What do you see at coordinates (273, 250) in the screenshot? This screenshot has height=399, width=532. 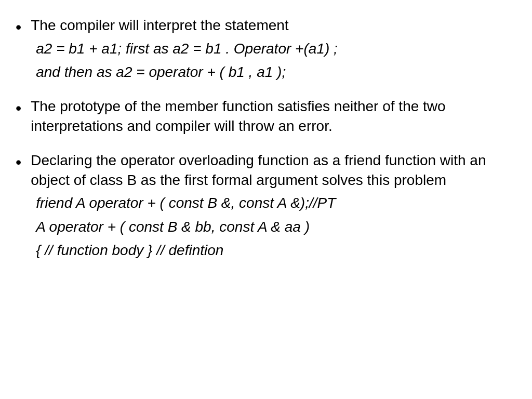 I see `bullet3-code3: { // function body } // defintion` at bounding box center [273, 250].